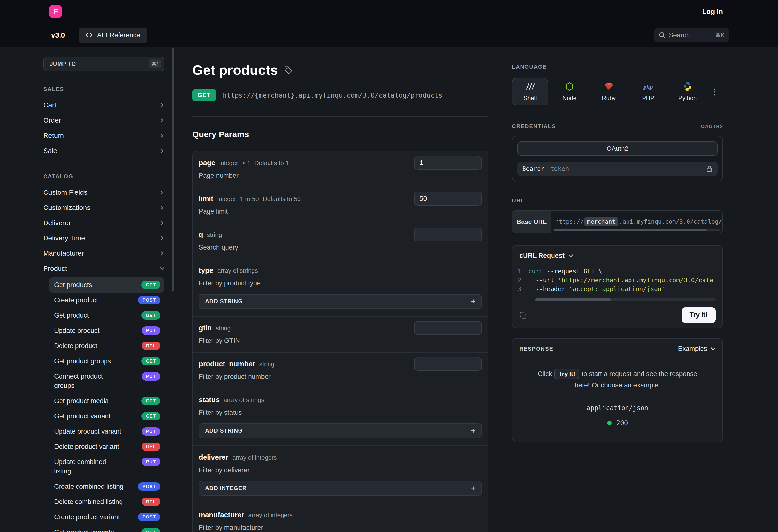 The height and width of the screenshot is (532, 778). What do you see at coordinates (340, 515) in the screenshot?
I see `param-head: manufacturerarray of integers` at bounding box center [340, 515].